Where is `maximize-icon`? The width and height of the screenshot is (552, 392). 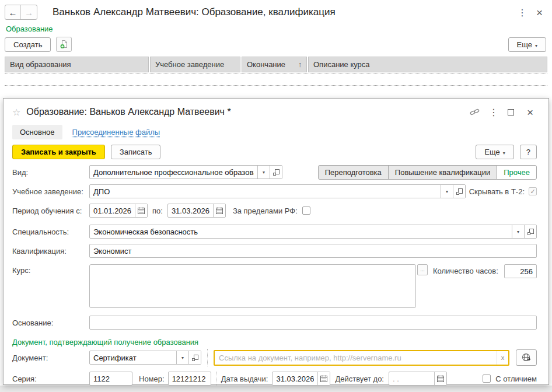
maximize-icon is located at coordinates (511, 112).